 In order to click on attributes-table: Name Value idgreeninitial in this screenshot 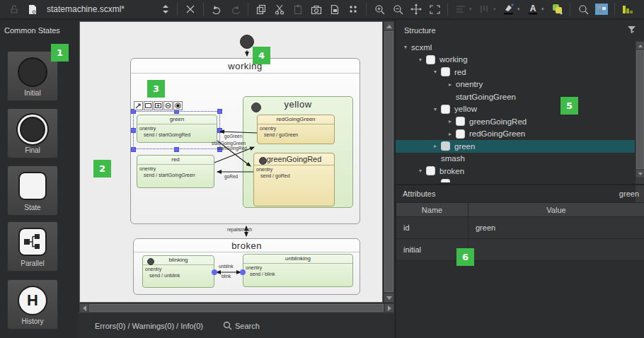, I will do `click(519, 232)`.